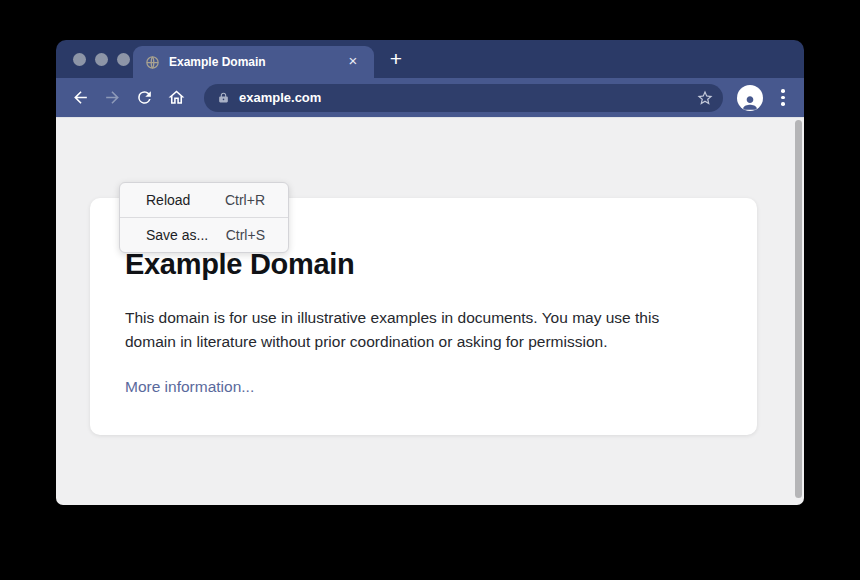 The image size is (860, 580). Describe the element at coordinates (168, 200) in the screenshot. I see `menu-item-label: Reload` at that location.